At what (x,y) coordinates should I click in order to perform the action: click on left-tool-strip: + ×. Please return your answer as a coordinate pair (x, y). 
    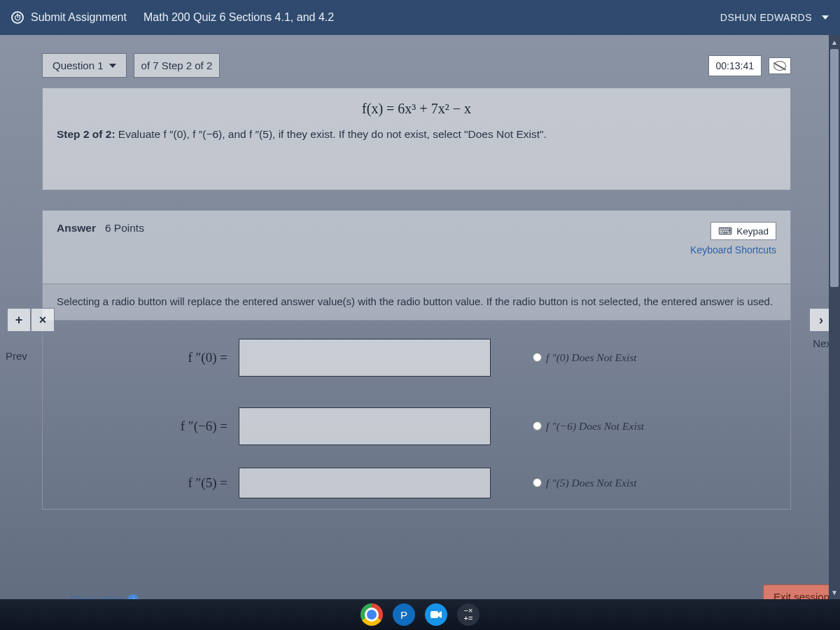
    Looking at the image, I should click on (31, 320).